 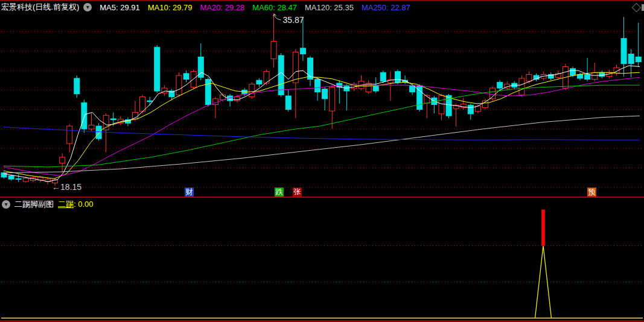 I want to click on indicator-series-readout: 二踢: 0.00, so click(x=76, y=204).